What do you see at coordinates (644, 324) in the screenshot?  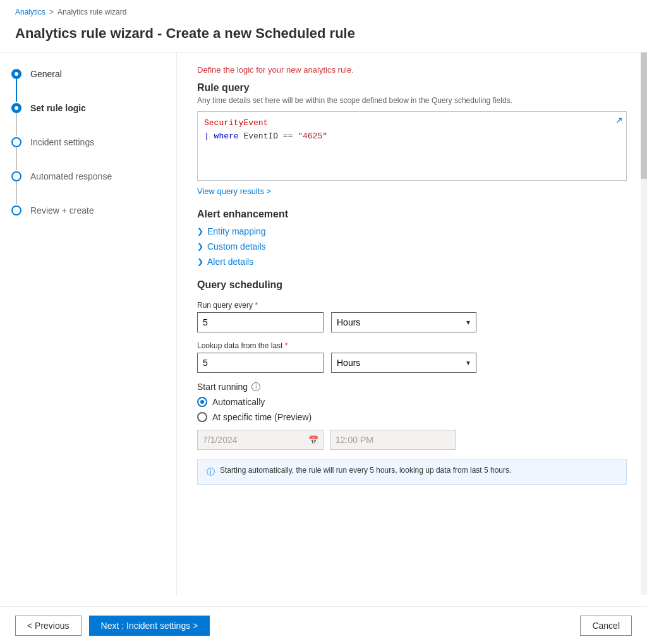 I see `scrollbar-track` at bounding box center [644, 324].